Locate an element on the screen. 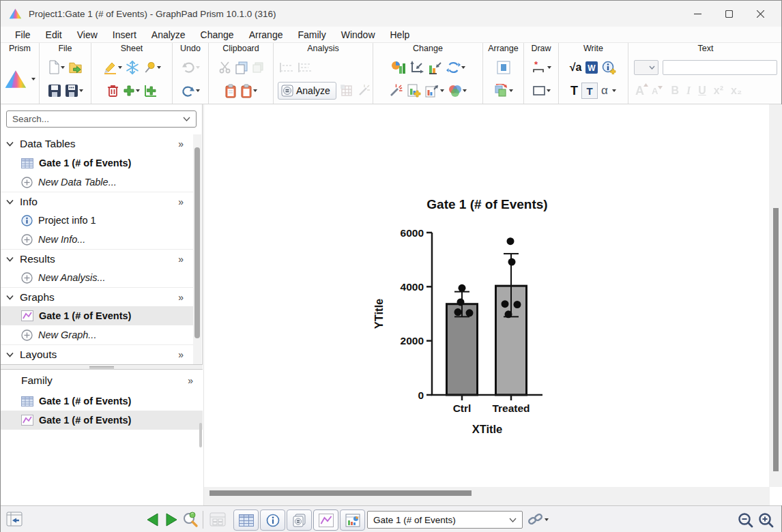 Image resolution: width=782 pixels, height=532 pixels. menu-help: Help is located at coordinates (400, 35).